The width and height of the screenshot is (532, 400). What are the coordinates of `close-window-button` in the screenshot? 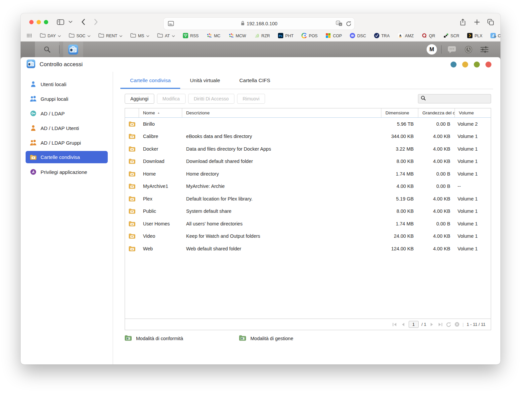 It's located at (31, 22).